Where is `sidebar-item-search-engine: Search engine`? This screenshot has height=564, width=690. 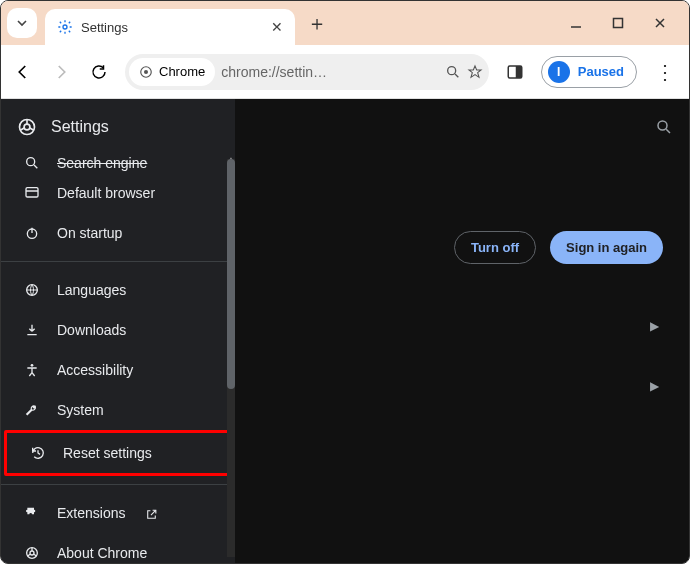
sidebar-item-search-engine: Search engine is located at coordinates (118, 164).